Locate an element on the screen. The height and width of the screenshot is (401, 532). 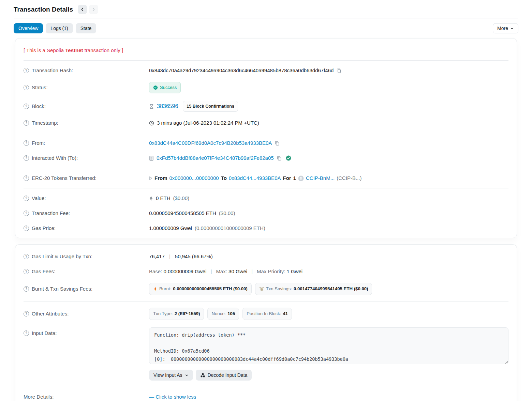
gas-limit-label: Gas Limit & Usage by Txn: is located at coordinates (62, 257).